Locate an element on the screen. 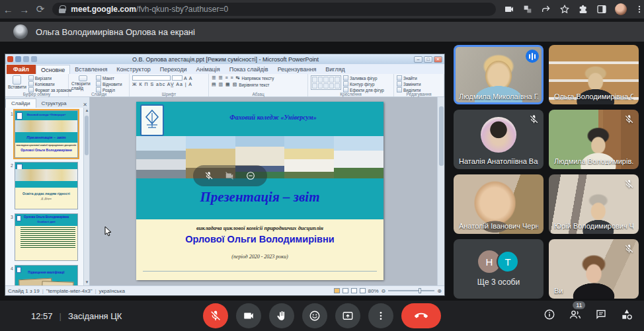  tab-review: Рецензування is located at coordinates (298, 69).